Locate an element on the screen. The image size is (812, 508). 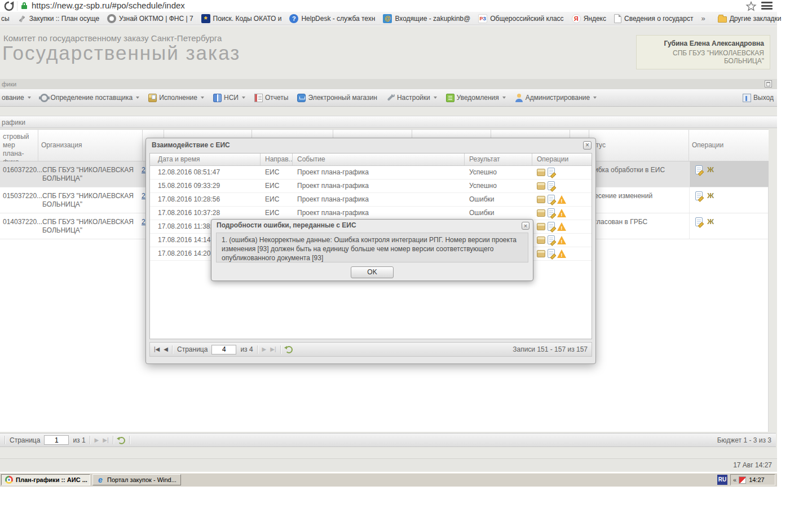
bookmark-item: HelpDesk - служба техн is located at coordinates (332, 19).